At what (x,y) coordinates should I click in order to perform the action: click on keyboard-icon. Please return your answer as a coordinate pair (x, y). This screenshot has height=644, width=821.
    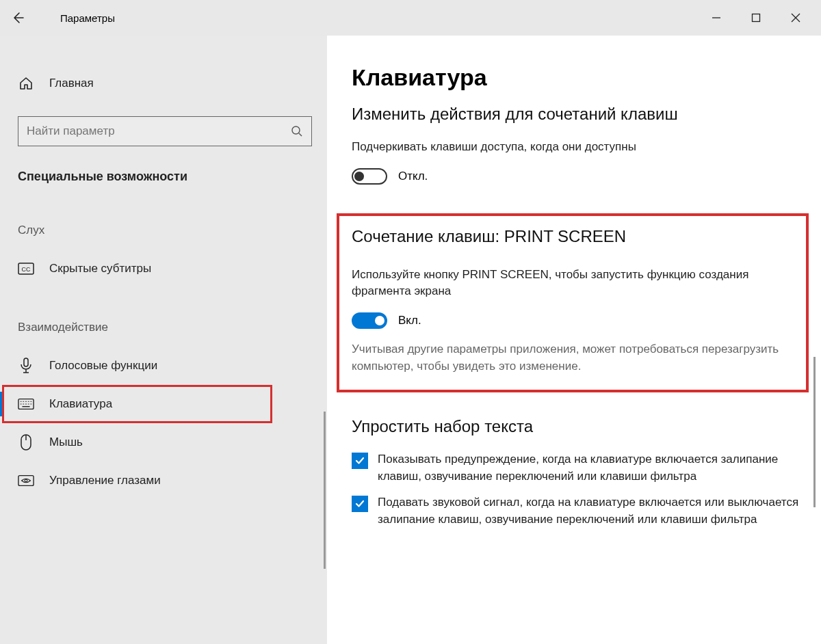
    Looking at the image, I should click on (26, 404).